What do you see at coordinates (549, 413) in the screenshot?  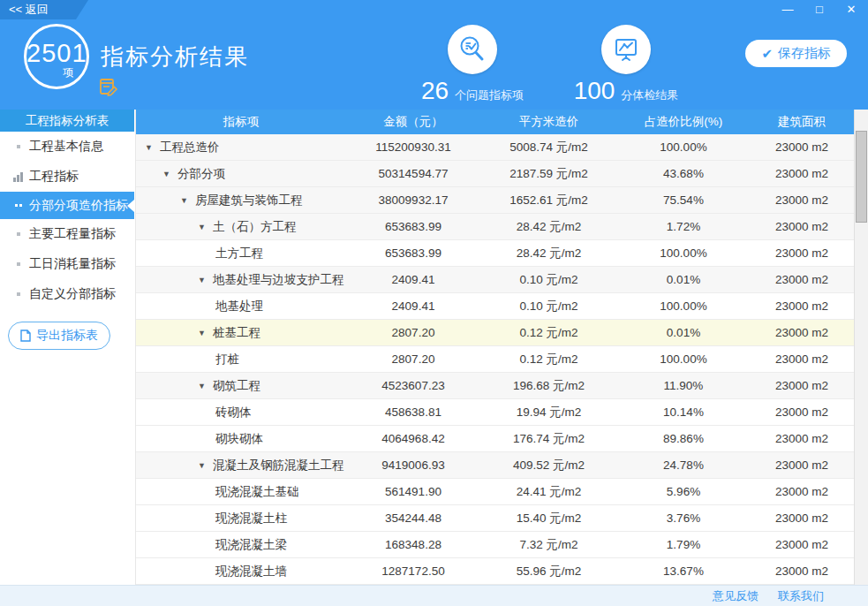 I see `unit-cost-value: 19.94 元/m2` at bounding box center [549, 413].